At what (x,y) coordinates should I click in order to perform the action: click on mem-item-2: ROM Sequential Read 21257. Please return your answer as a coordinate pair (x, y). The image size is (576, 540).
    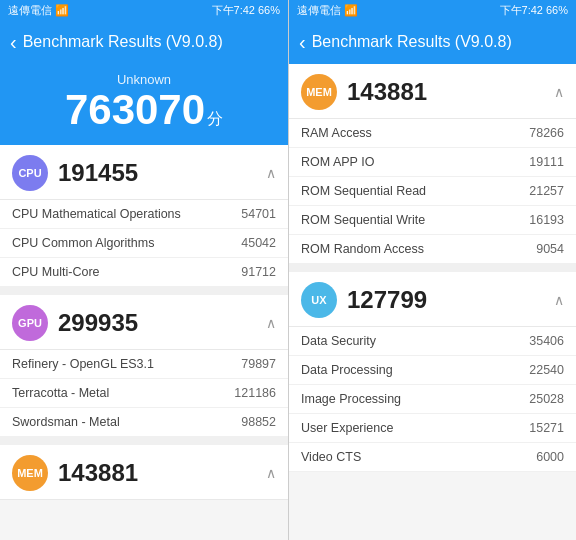
    Looking at the image, I should click on (432, 192).